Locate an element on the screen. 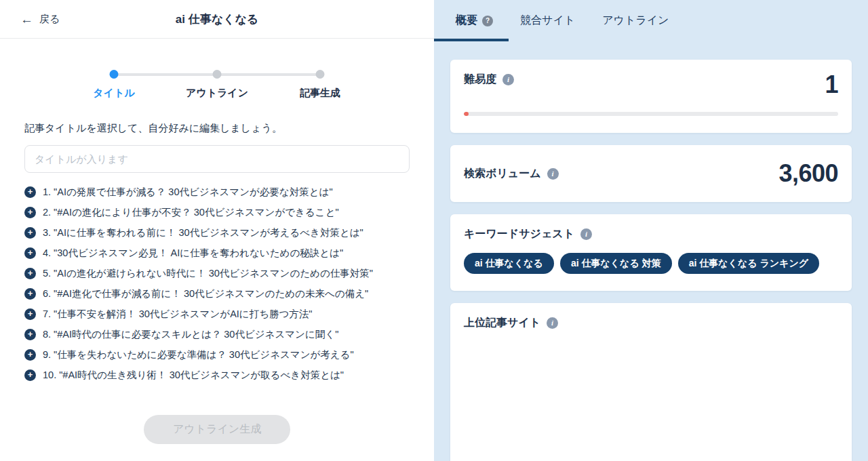 Image resolution: width=868 pixels, height=461 pixels. suggestion-text: 6. "#AI進化で仕事が減る前に！ 30代ビジネスマンのための未来への備え" is located at coordinates (205, 294).